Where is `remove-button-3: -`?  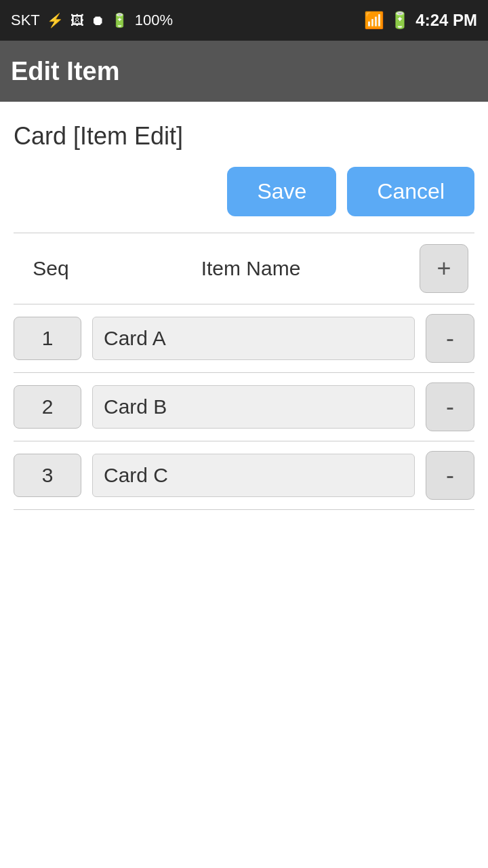
remove-button-3: - is located at coordinates (450, 475).